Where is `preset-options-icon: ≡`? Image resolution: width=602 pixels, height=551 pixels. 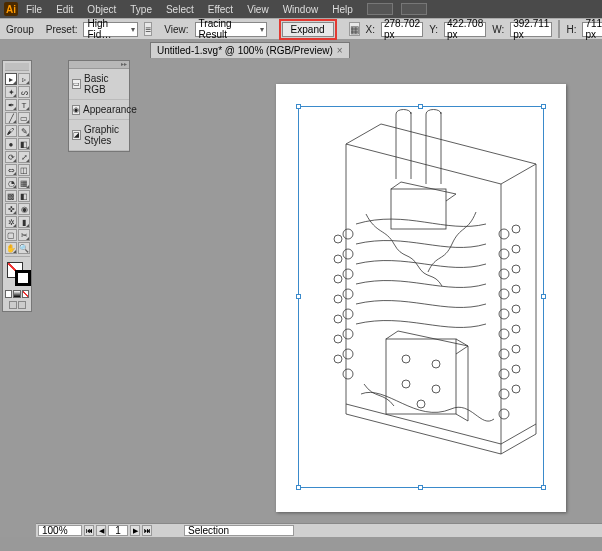 preset-options-icon: ≡ is located at coordinates (148, 29).